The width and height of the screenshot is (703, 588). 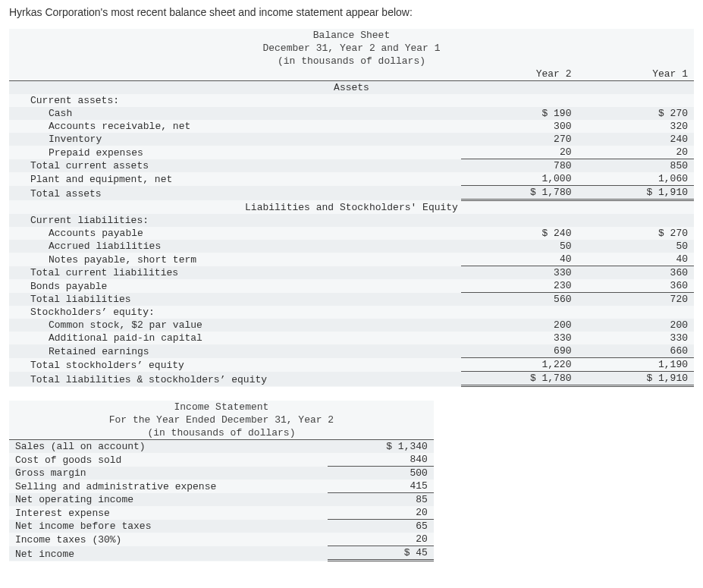 What do you see at coordinates (519, 300) in the screenshot?
I see `row-value-y2: 560` at bounding box center [519, 300].